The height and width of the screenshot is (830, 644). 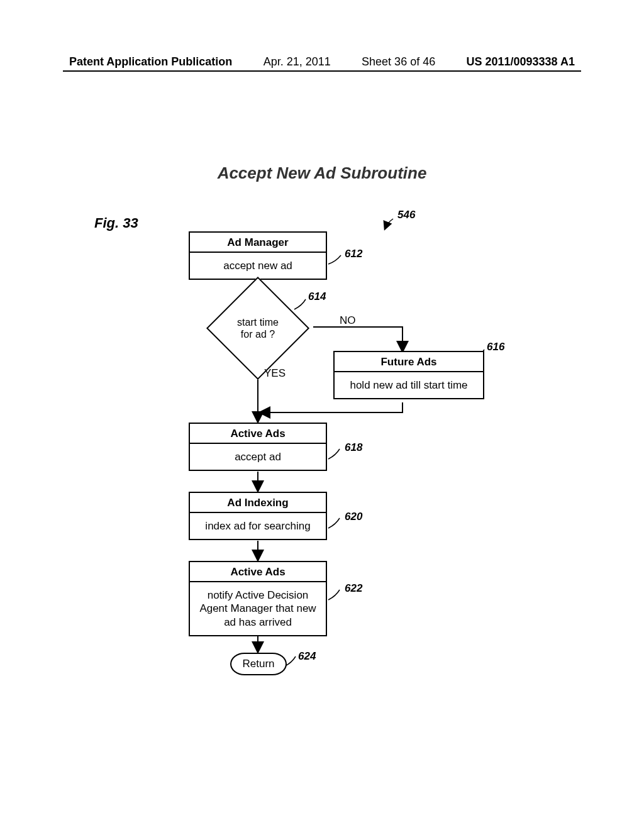 What do you see at coordinates (353, 589) in the screenshot?
I see `ref-622: 622` at bounding box center [353, 589].